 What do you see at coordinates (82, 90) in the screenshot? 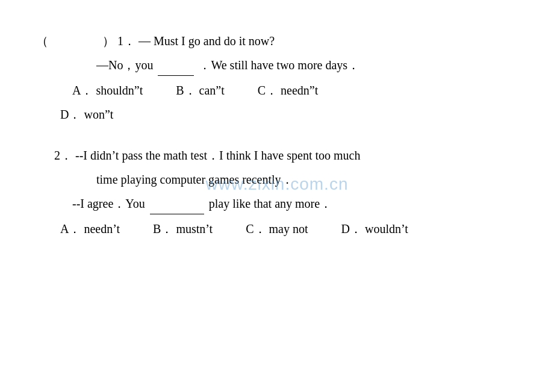
I see `q1-opt-a-letter: A．` at bounding box center [82, 90].